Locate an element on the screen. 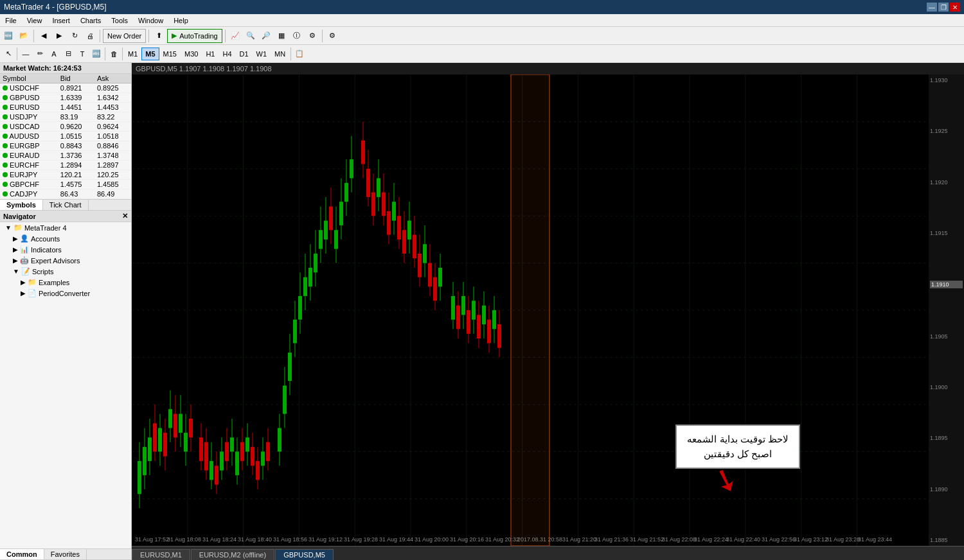 The width and height of the screenshot is (964, 560). menu-tools: Tools is located at coordinates (120, 21).